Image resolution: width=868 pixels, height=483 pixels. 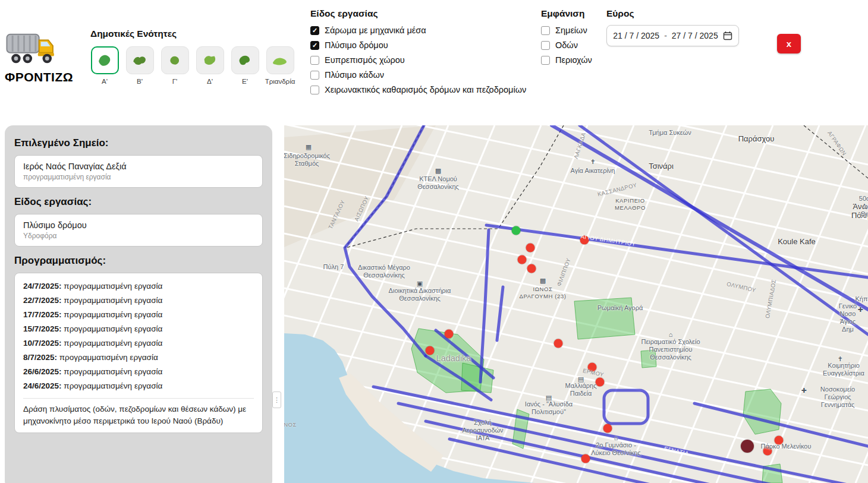 I want to click on districts-section: Δημοτικές Ενότητες Α'Β'Γ'Δ'Ε'Τριανδρία, so click(x=193, y=57).